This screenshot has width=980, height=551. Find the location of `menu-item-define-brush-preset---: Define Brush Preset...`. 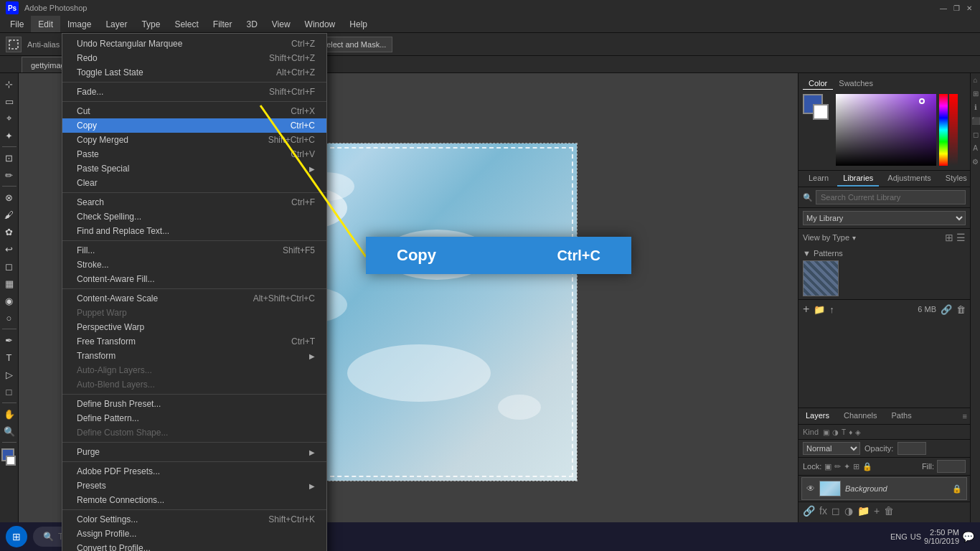

menu-item-define-brush-preset---: Define Brush Preset... is located at coordinates (194, 404).